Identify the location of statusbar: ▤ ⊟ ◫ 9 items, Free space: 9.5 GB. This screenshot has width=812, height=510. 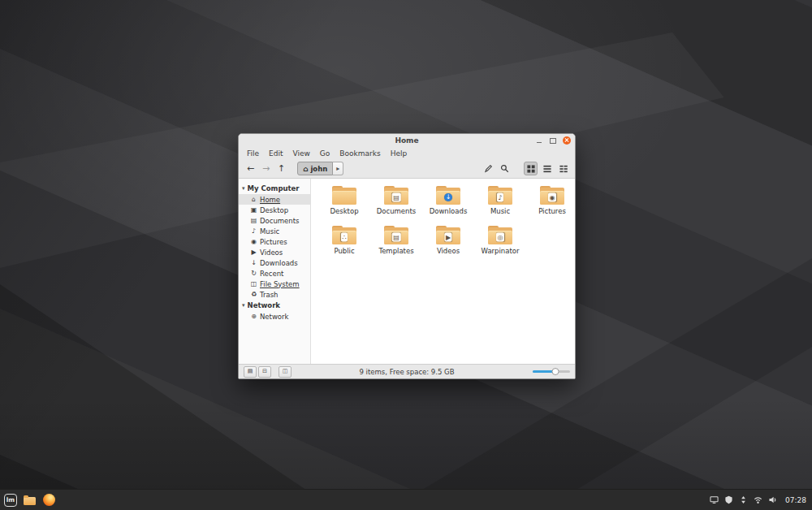
(407, 371).